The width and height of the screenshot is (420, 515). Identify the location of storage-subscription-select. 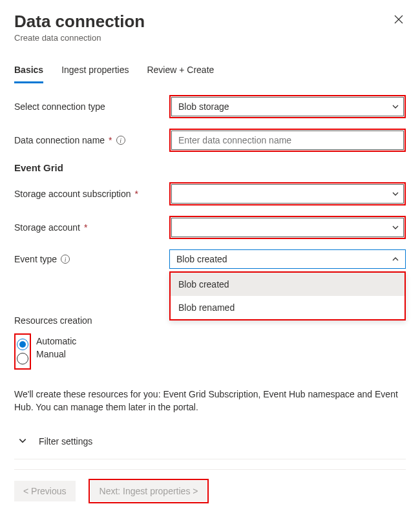
(288, 194).